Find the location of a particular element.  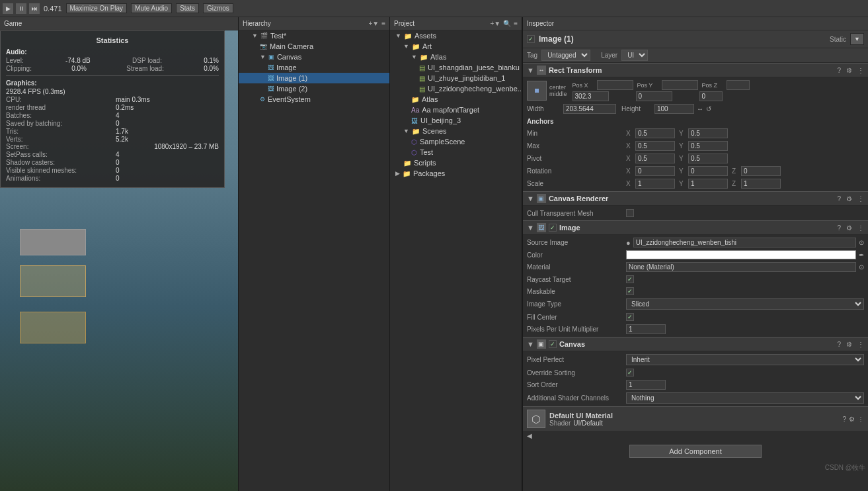

override-sorting-checkbox: ✓ is located at coordinates (630, 373).